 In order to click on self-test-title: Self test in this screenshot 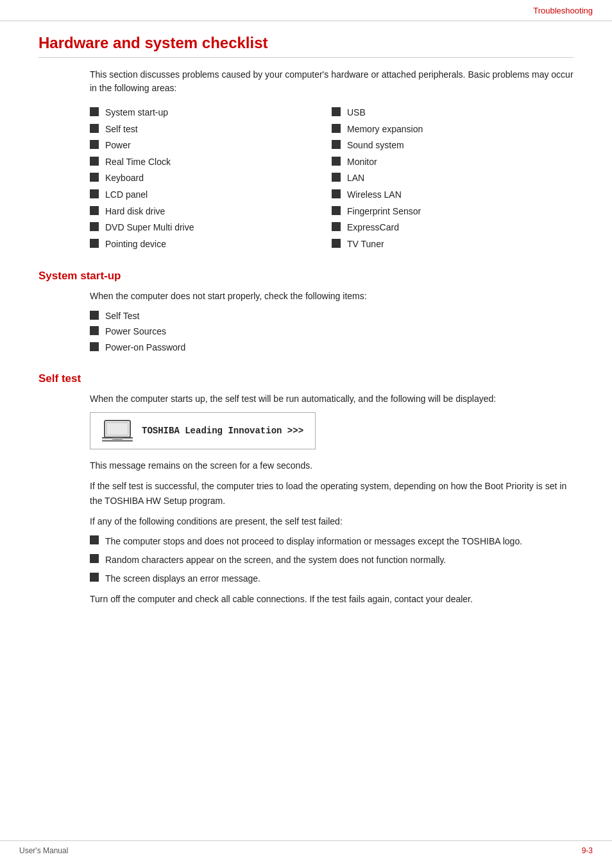, I will do `click(306, 379)`.